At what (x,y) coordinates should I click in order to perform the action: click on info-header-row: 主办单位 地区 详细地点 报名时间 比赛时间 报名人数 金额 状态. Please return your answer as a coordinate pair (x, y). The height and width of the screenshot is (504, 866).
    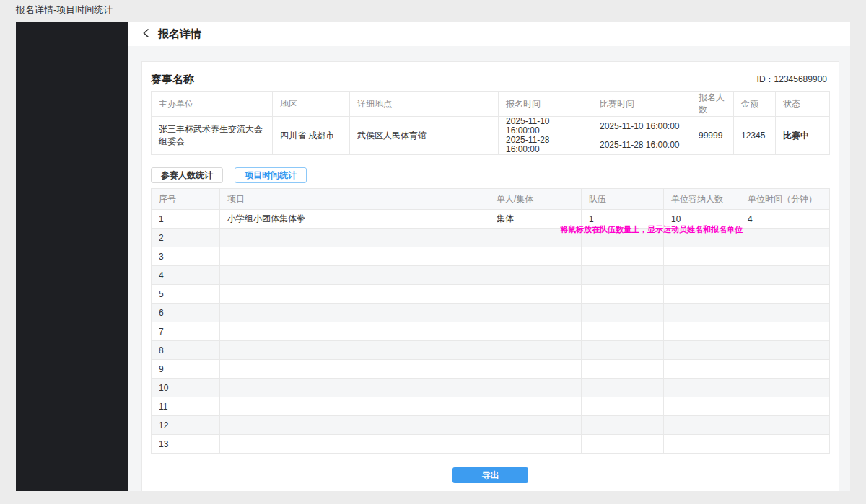
    Looking at the image, I should click on (491, 104).